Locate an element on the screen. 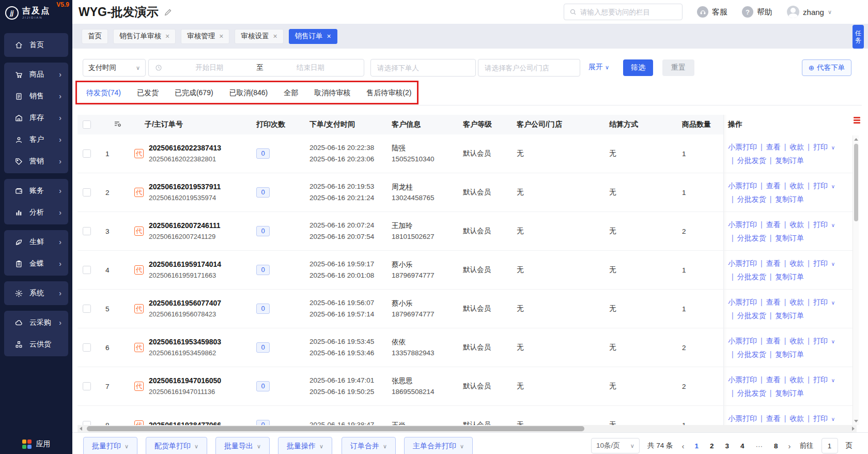  sidebar-item-marketing: 营销› is located at coordinates (36, 161).